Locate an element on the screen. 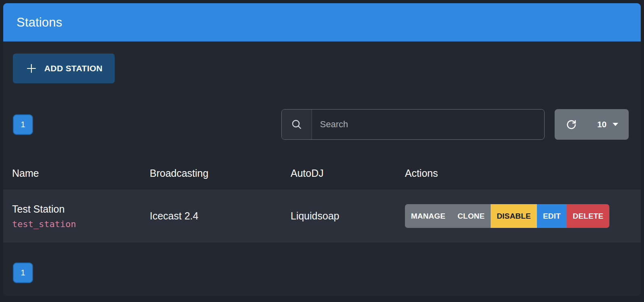  disable-button: DISABLE is located at coordinates (514, 216).